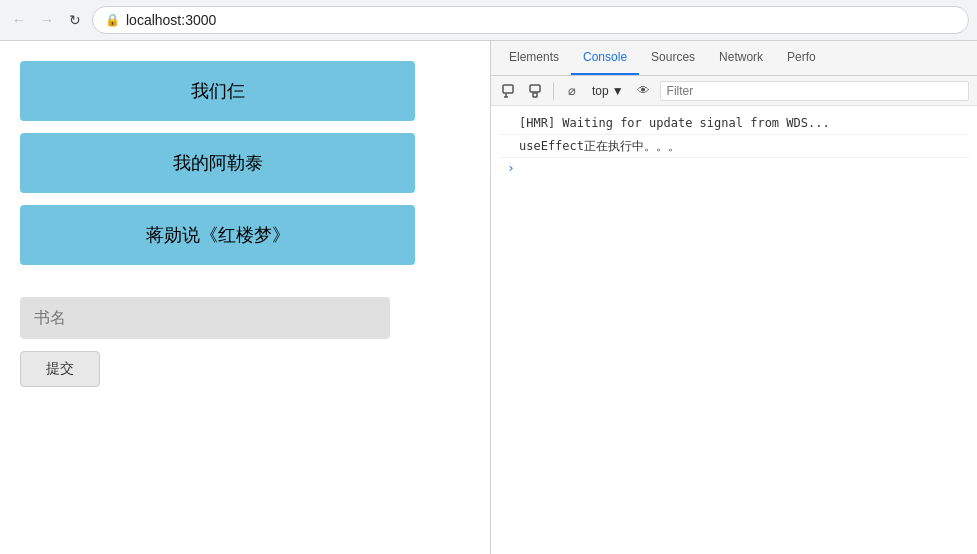 Image resolution: width=977 pixels, height=554 pixels. What do you see at coordinates (511, 168) in the screenshot?
I see `prompt-icon: ›` at bounding box center [511, 168].